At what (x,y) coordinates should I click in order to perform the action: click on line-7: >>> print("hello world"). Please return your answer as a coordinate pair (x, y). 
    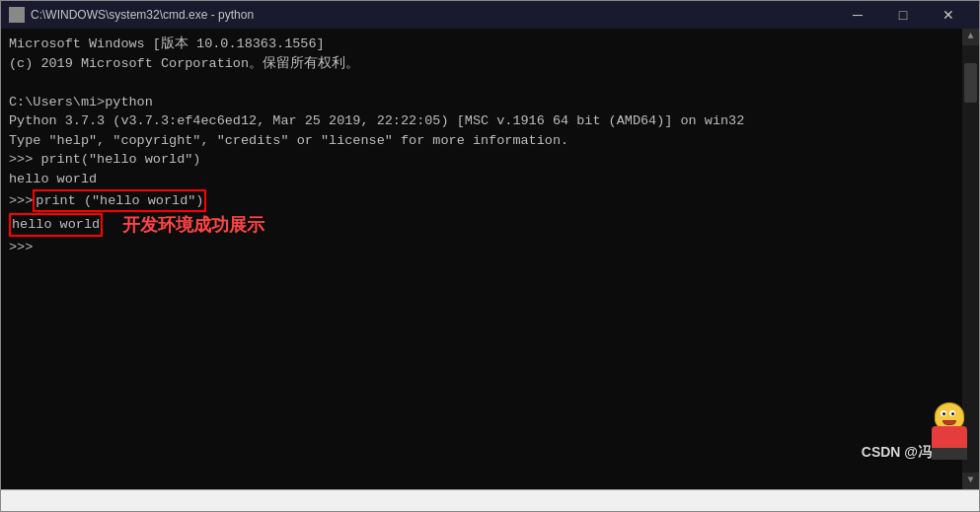
    Looking at the image, I should click on (490, 160).